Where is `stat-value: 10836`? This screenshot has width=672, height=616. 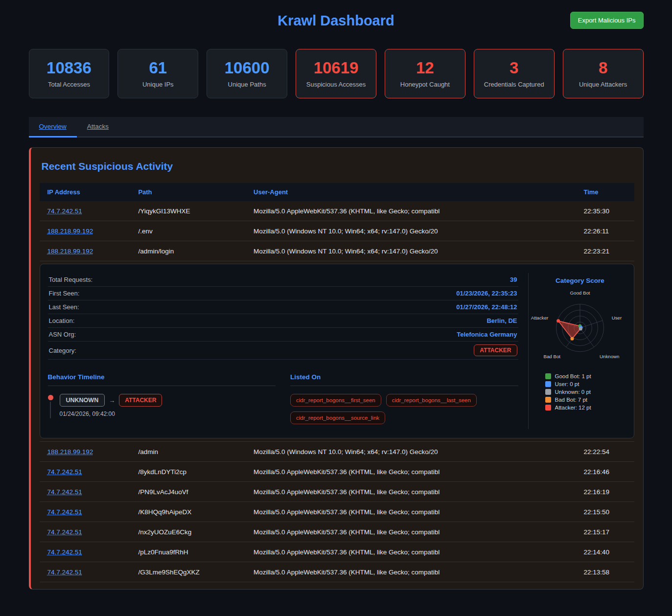 stat-value: 10836 is located at coordinates (69, 68).